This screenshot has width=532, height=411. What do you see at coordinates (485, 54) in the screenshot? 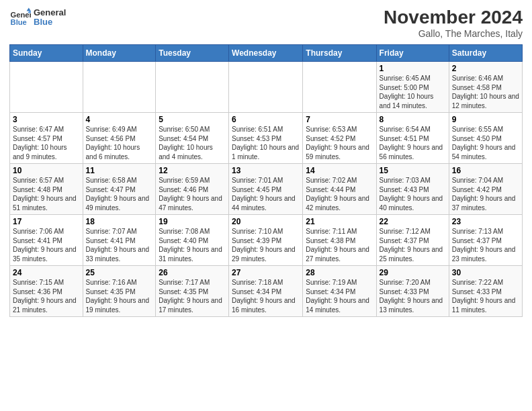
I see `weekday-header: Saturday` at bounding box center [485, 54].